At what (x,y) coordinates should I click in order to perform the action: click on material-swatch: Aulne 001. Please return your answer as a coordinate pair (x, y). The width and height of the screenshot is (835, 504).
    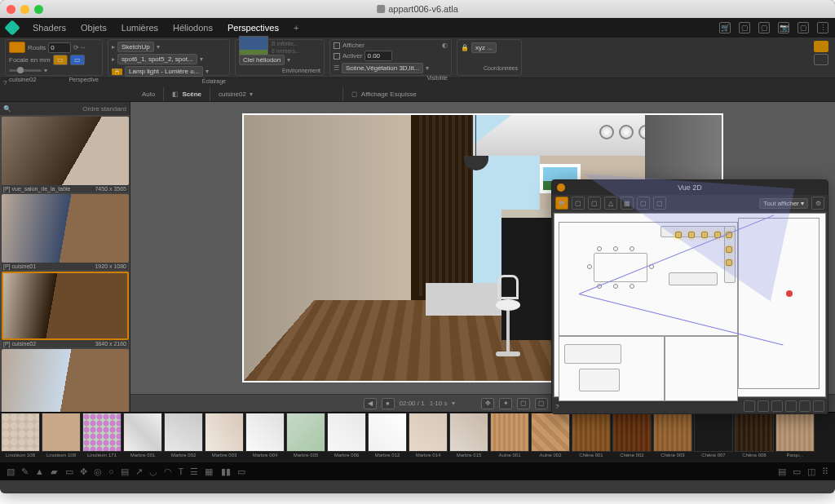
    Looking at the image, I should click on (510, 437).